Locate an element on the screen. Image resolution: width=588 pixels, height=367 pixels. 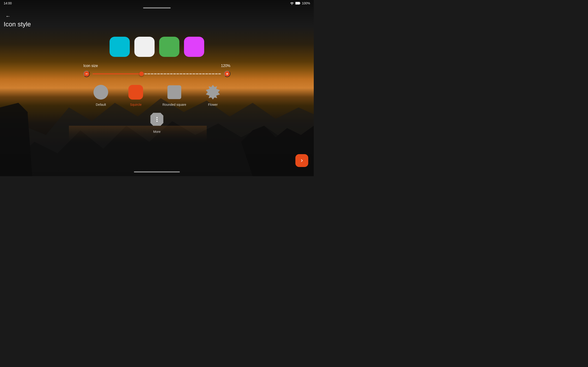
color-swatches is located at coordinates (157, 47).